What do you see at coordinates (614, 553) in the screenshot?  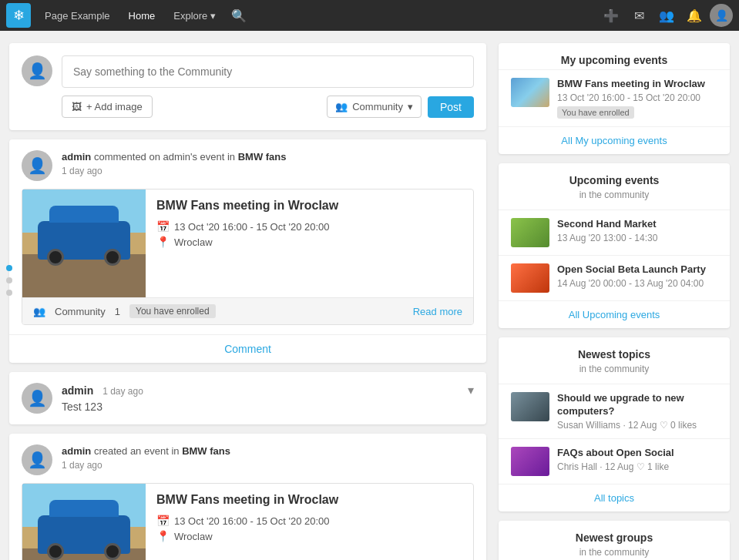 I see `newest-groups-subtitle: in the community` at bounding box center [614, 553].